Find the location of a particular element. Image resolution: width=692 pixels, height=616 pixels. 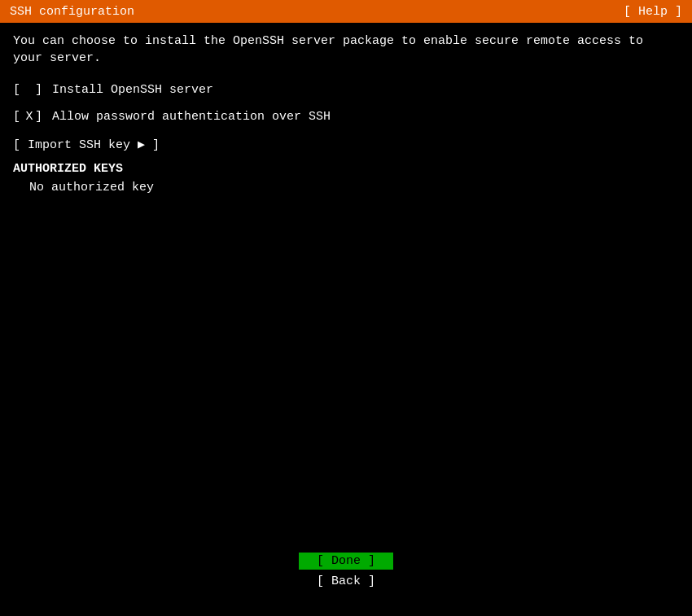

back-button: [ Back ] is located at coordinates (346, 581).